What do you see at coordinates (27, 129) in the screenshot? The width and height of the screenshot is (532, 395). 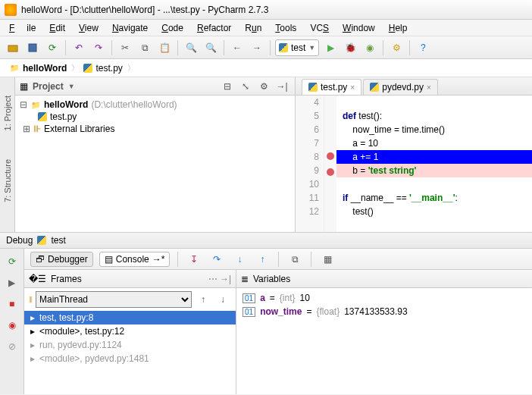 I see `expand-icon: ⊞` at bounding box center [27, 129].